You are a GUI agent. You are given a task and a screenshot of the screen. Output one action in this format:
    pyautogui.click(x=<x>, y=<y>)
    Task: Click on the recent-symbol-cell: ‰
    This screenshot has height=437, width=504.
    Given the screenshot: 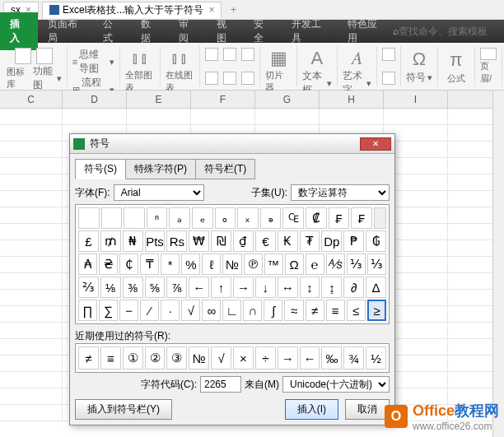 What is the action you would take?
    pyautogui.click(x=331, y=358)
    